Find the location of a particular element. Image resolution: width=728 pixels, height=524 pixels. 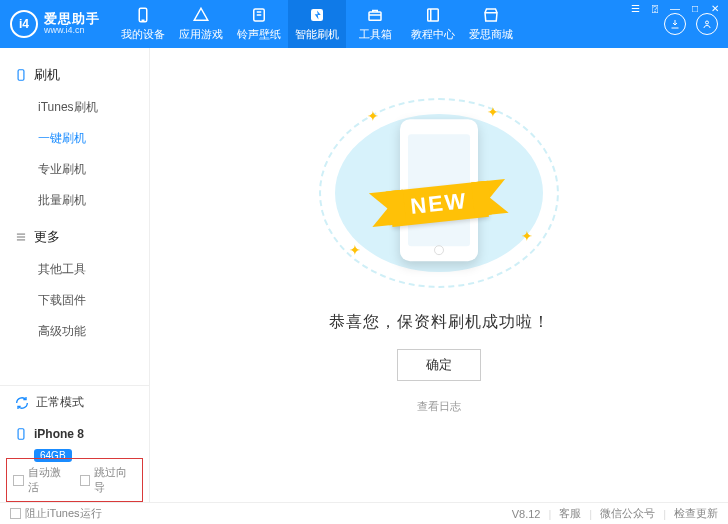

user-button is located at coordinates (707, 24).